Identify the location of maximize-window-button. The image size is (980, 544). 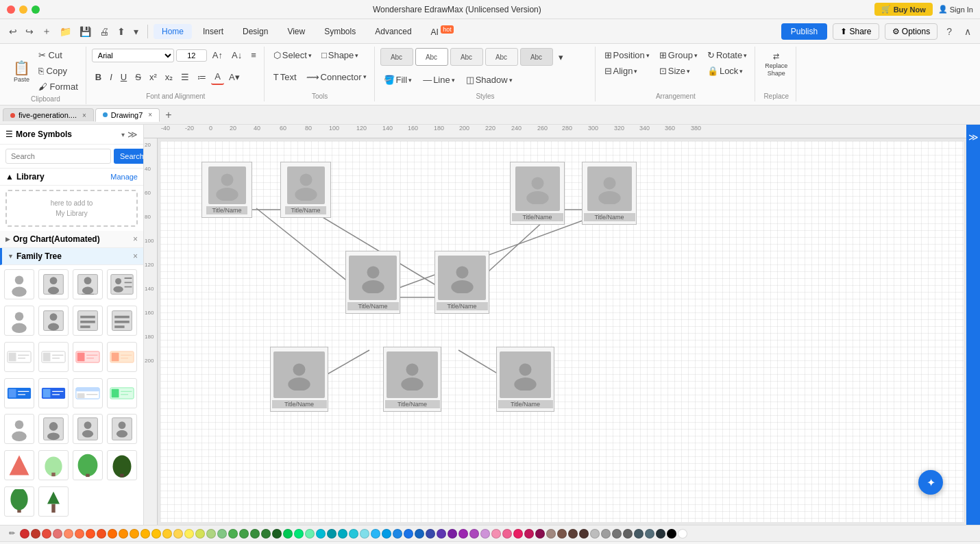
(36, 10).